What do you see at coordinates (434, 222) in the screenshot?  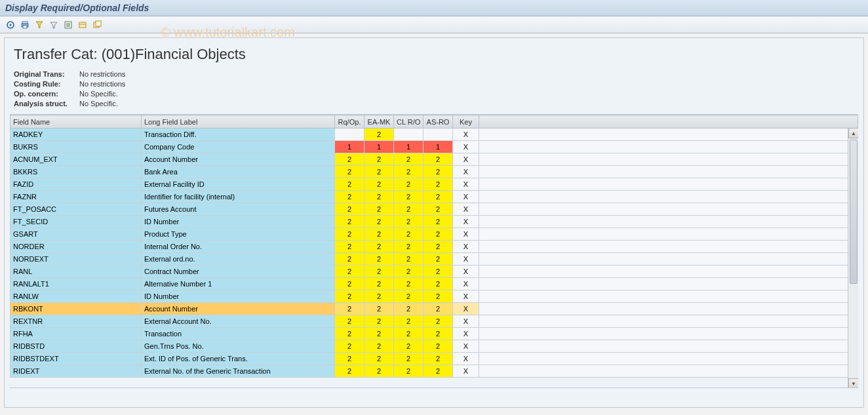 I see `table-row: FT_SECIDID Number2222X` at bounding box center [434, 222].